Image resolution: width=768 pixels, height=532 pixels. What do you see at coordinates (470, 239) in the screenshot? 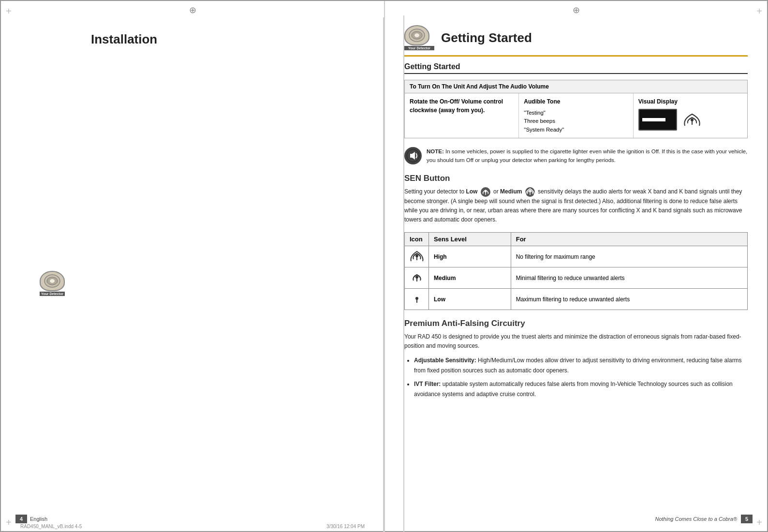
I see `sens-col-level: Sens Level` at bounding box center [470, 239].